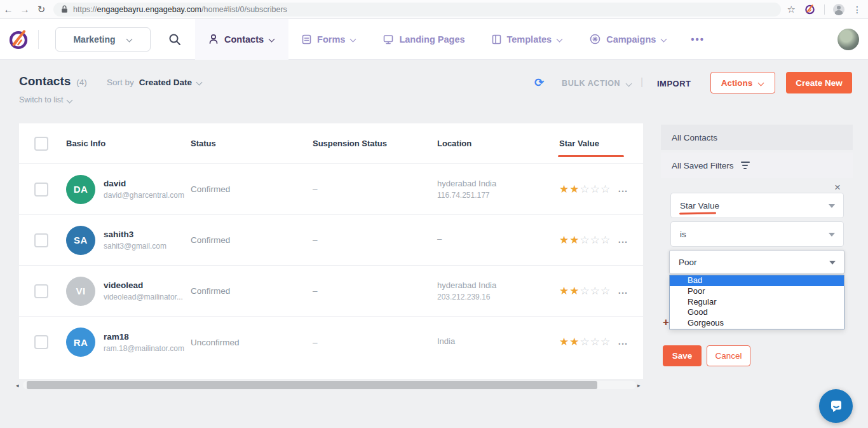 This screenshot has width=868, height=428. Describe the element at coordinates (498, 144) in the screenshot. I see `column-header-location: Location` at that location.